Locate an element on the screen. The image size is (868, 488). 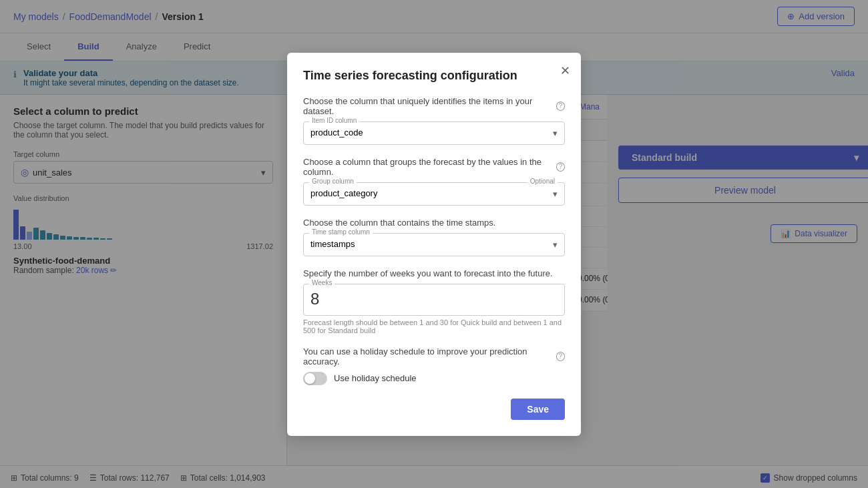
group-field: Group column Optional product_category ▾ is located at coordinates (434, 194).